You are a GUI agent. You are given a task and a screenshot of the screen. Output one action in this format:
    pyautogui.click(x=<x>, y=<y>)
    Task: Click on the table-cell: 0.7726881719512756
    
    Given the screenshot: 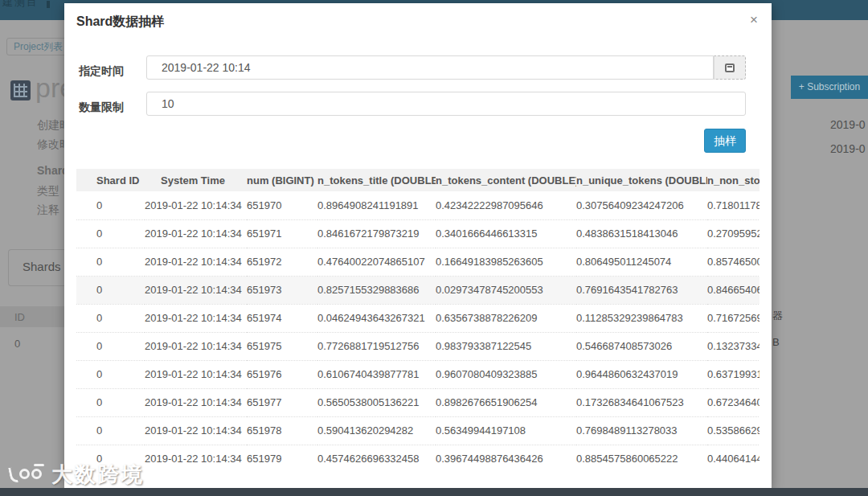 What is the action you would take?
    pyautogui.click(x=376, y=346)
    